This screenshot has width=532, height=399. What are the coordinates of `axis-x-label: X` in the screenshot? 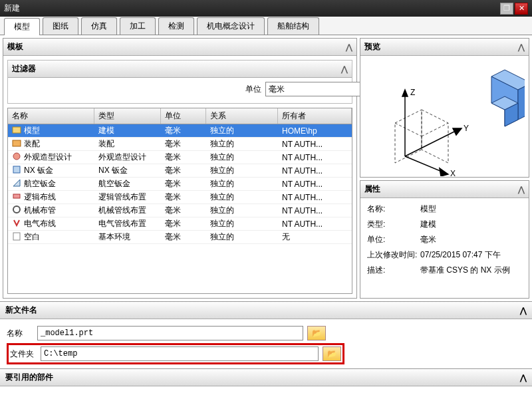 It's located at (453, 173).